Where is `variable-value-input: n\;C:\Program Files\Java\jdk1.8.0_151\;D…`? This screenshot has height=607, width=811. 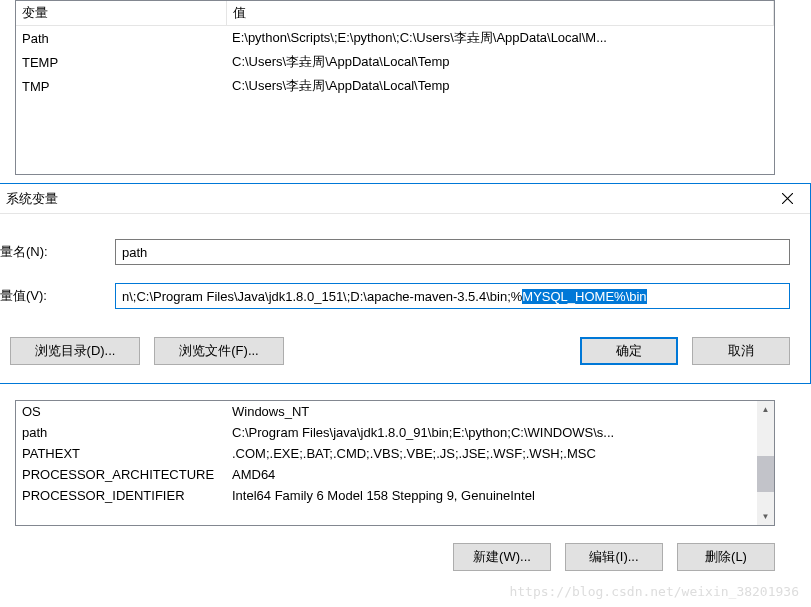 variable-value-input: n\;C:\Program Files\Java\jdk1.8.0_151\;D… is located at coordinates (452, 296).